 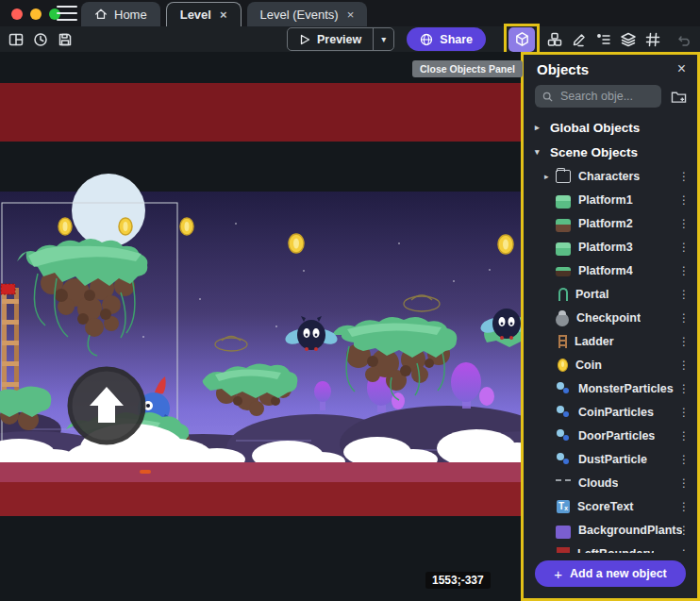 I want to click on checkpoint-icon, so click(x=562, y=320).